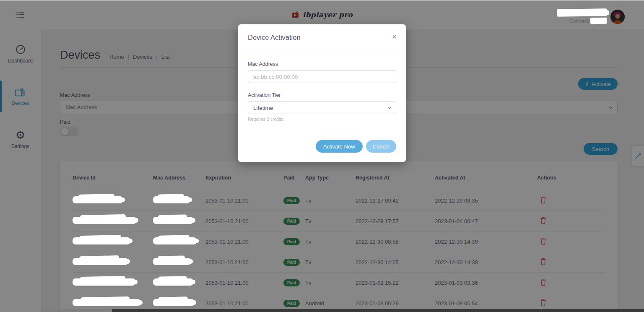 This screenshot has width=644, height=312. What do you see at coordinates (274, 38) in the screenshot?
I see `modal-title: Device Activation` at bounding box center [274, 38].